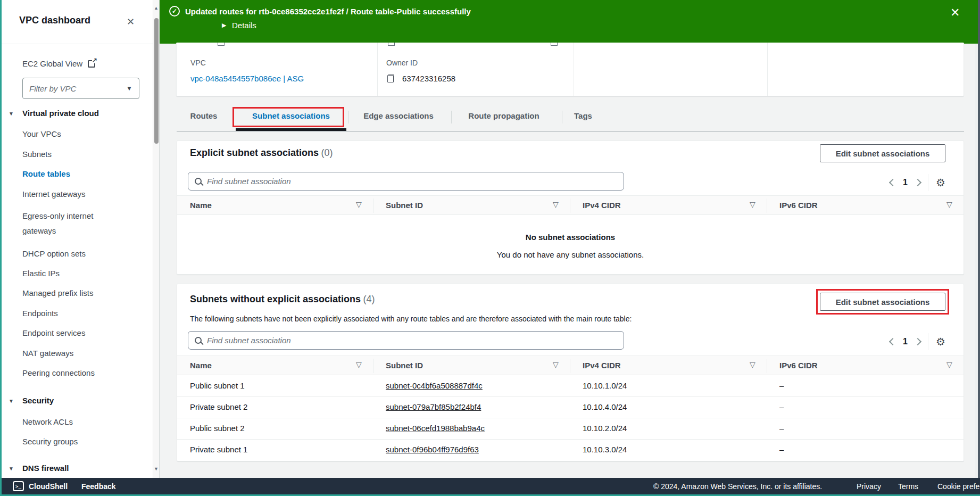  What do you see at coordinates (570, 450) in the screenshot?
I see `table-row: Private subnet 1 subnet-0f96b04ff976d9f6…` at bounding box center [570, 450].